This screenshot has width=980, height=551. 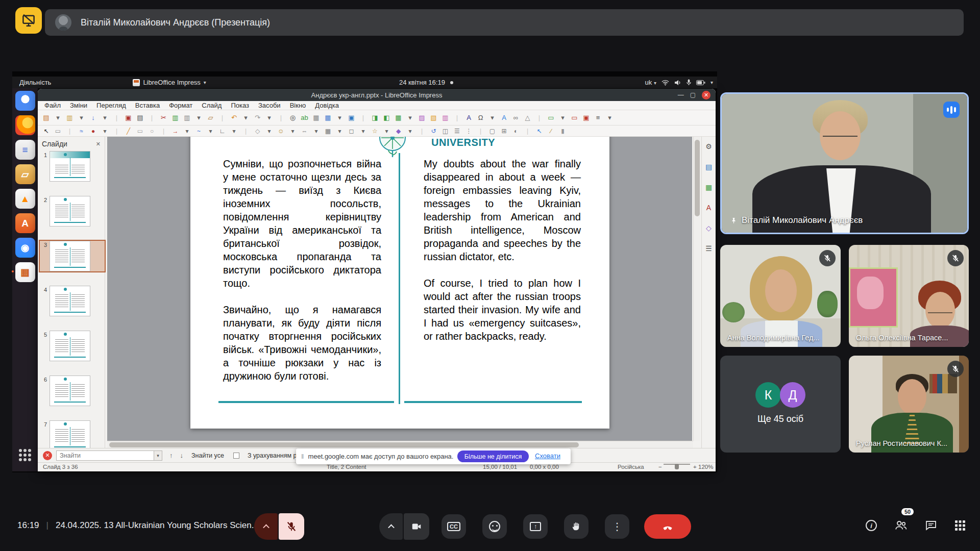 I want to click on participant-tile-main: Віталій Миколайович Андрєєв, so click(x=844, y=163).